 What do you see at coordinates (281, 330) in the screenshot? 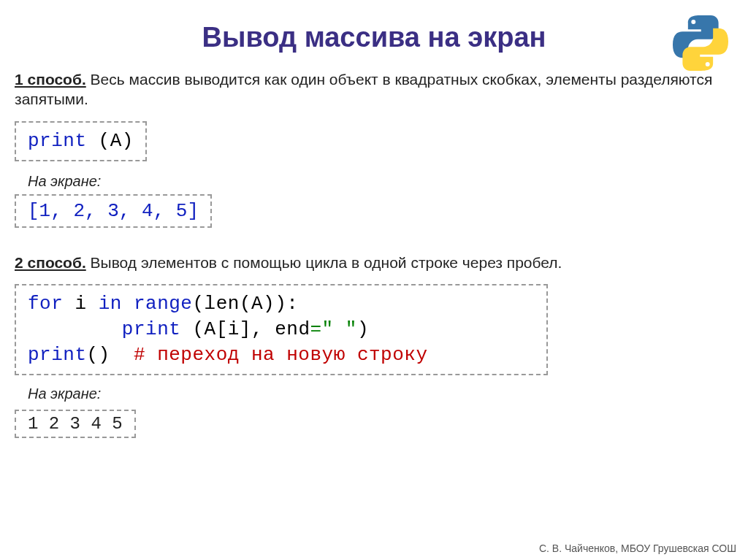
I see `method2-code: for i in range(len(A)): print (A[i], end…` at bounding box center [281, 330].